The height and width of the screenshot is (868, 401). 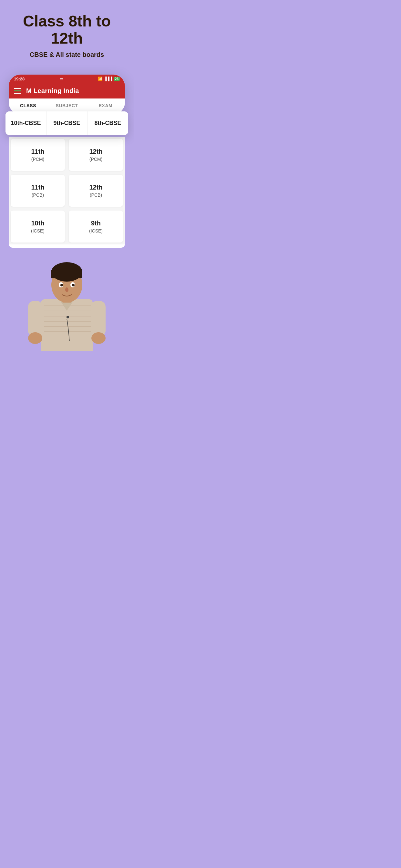 What do you see at coordinates (38, 187) in the screenshot?
I see `card-11th-pcb-title: 11th` at bounding box center [38, 187].